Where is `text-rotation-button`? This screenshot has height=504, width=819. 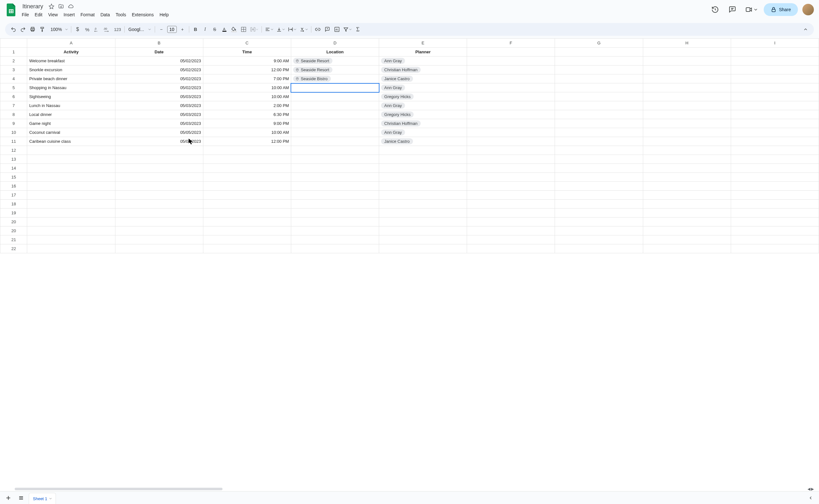
text-rotation-button is located at coordinates (304, 29).